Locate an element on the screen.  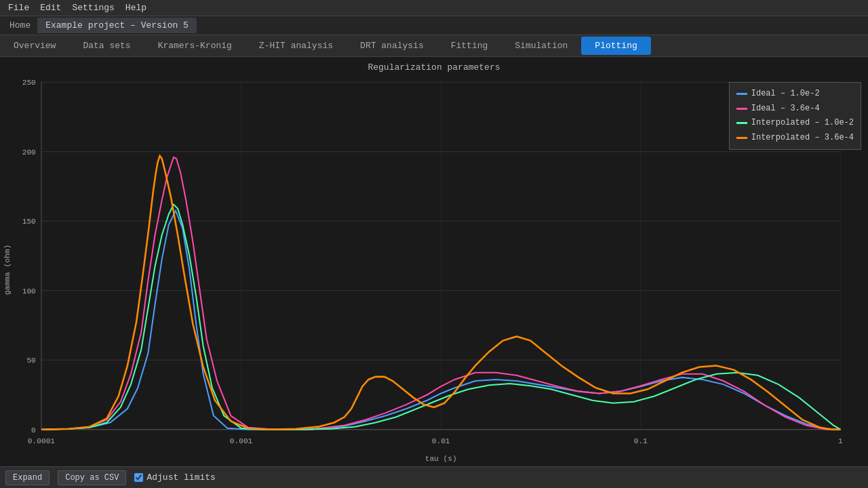
legend-color-ideal-1e2 is located at coordinates (742, 94).